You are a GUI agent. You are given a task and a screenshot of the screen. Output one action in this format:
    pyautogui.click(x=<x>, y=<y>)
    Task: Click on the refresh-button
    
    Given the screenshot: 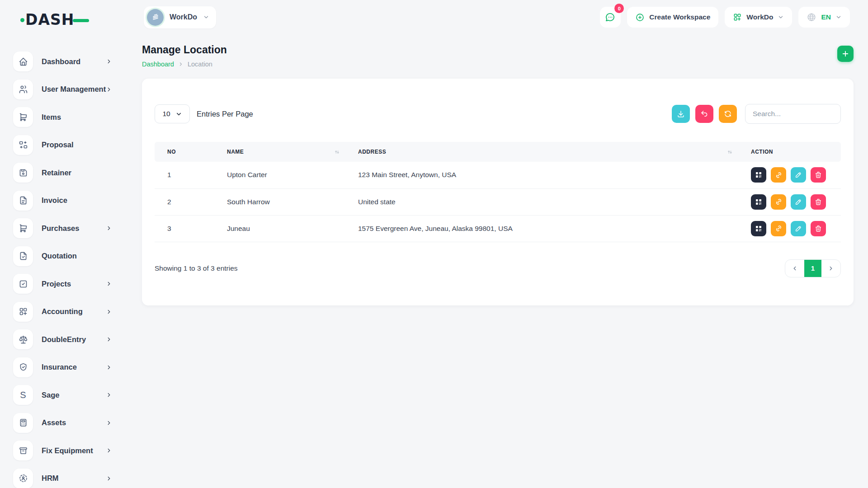 What is the action you would take?
    pyautogui.click(x=728, y=114)
    